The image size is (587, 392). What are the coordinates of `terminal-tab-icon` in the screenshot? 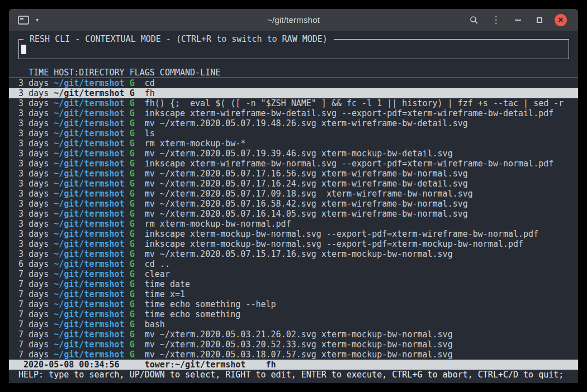 It's located at (23, 20).